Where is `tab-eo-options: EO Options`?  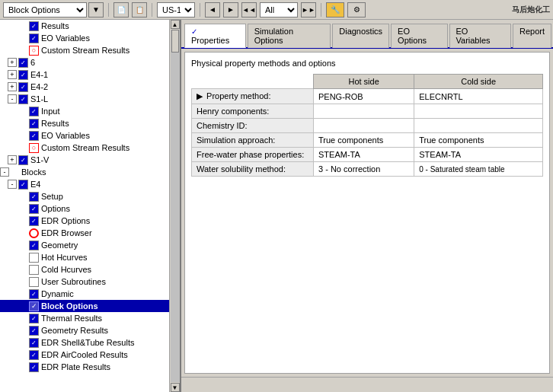
tab-eo-options: EO Options is located at coordinates (419, 36).